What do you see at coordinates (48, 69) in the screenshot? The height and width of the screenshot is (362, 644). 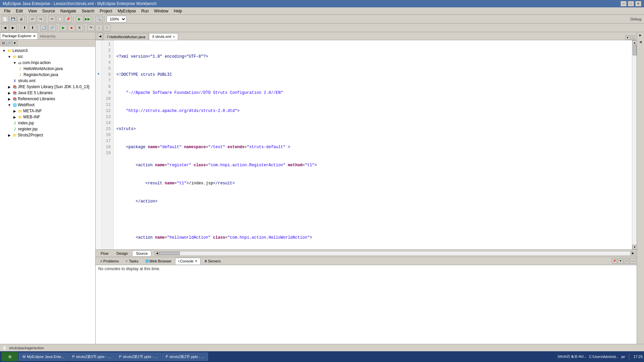 I see `tree-helloworldaction: J HelloWorldAction.java` at bounding box center [48, 69].